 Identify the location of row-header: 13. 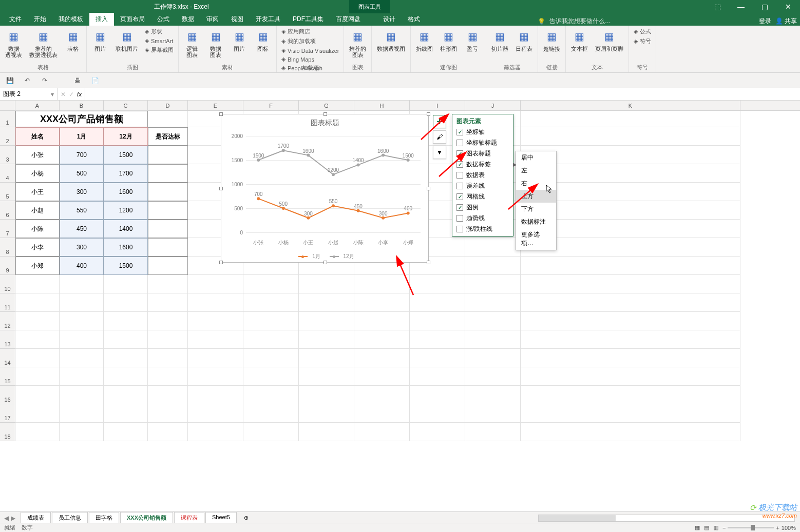
(8, 340).